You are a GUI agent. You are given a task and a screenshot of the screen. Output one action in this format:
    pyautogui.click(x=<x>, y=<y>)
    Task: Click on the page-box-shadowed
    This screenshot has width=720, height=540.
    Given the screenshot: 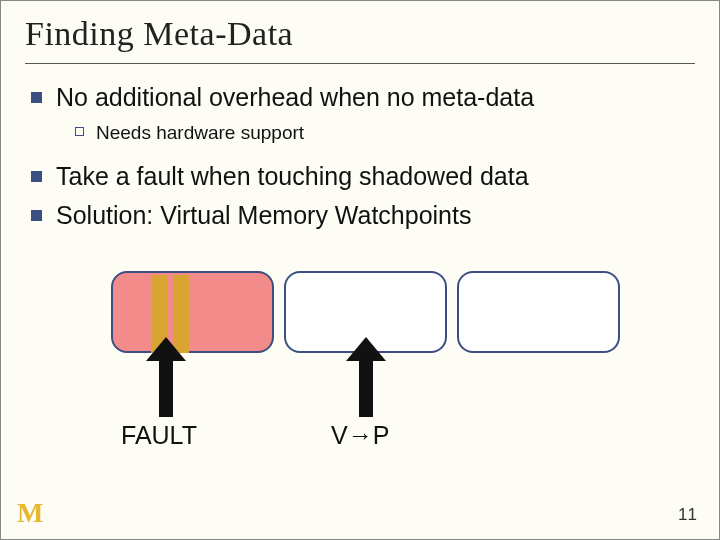 What is the action you would take?
    pyautogui.click(x=192, y=312)
    